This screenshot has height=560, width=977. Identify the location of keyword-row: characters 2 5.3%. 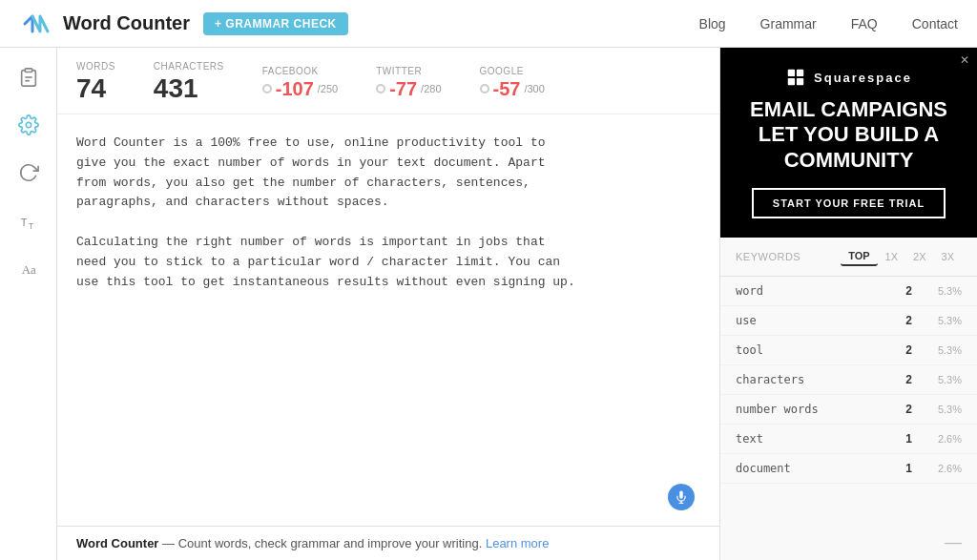
(849, 380).